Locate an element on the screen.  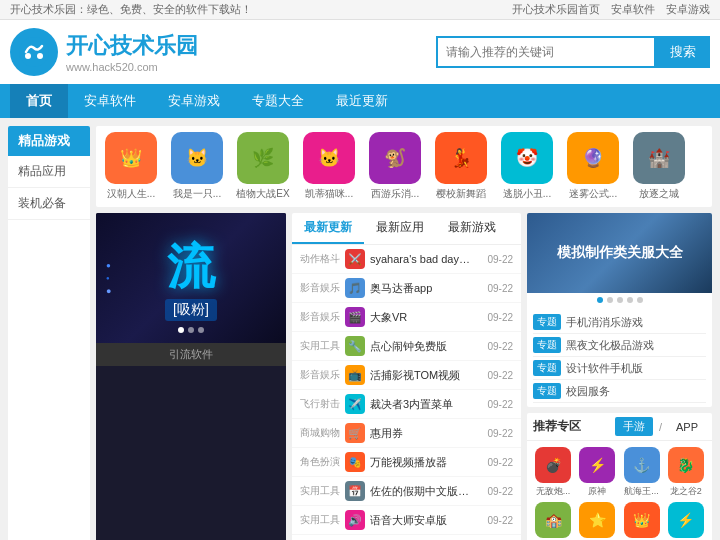
rec-tag: 专题 is located at coordinates (547, 322).